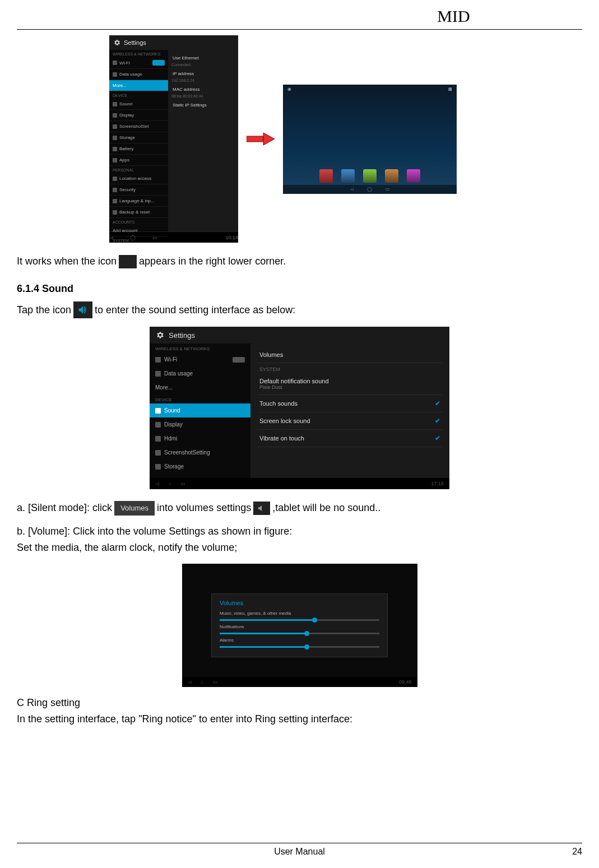 This screenshot has width=599, height=868. What do you see at coordinates (200, 466) in the screenshot?
I see `sss-item-storage: Storage` at bounding box center [200, 466].